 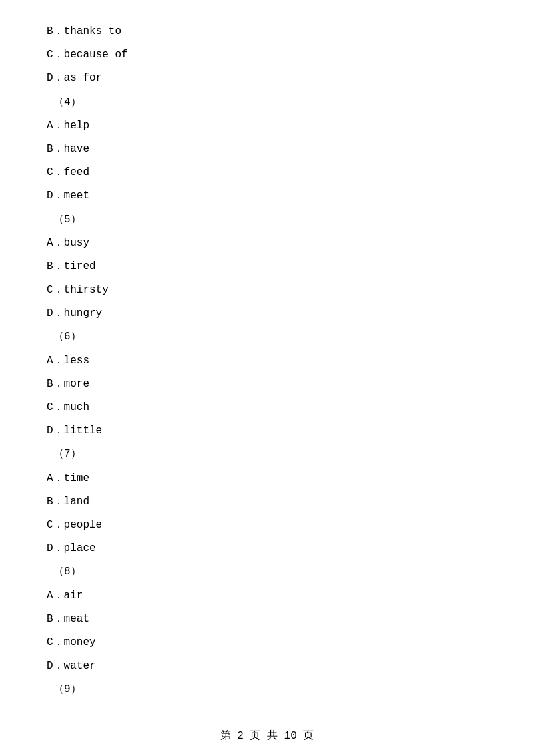 I want to click on c-because-line: C．because of, so click(x=267, y=55).